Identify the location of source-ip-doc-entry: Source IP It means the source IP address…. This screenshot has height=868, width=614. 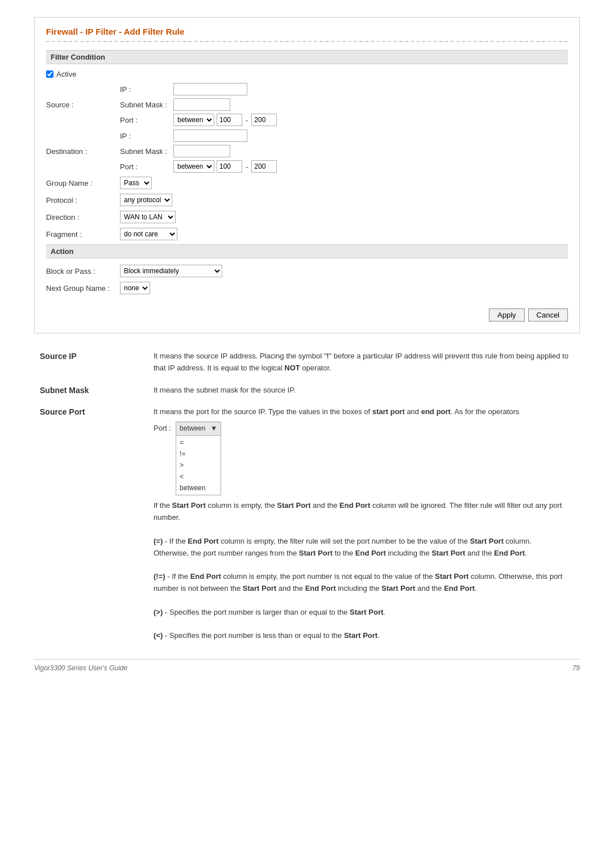
(307, 362).